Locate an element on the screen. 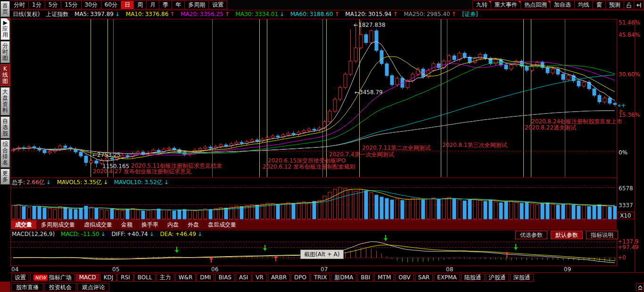 This screenshot has width=644, height=292. ind-tab-kdj: KDJ is located at coordinates (108, 278).